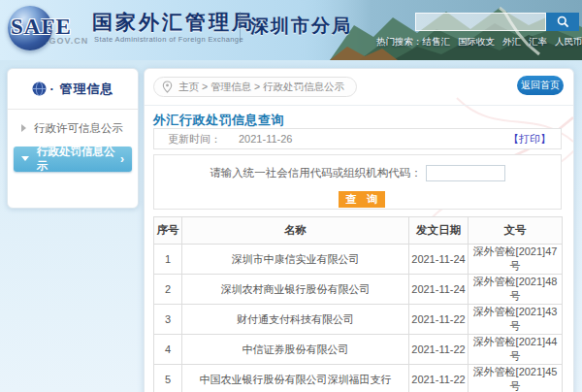 The image size is (582, 392). Describe the element at coordinates (540, 85) in the screenshot. I see `back-home-button: 返回首页` at that location.